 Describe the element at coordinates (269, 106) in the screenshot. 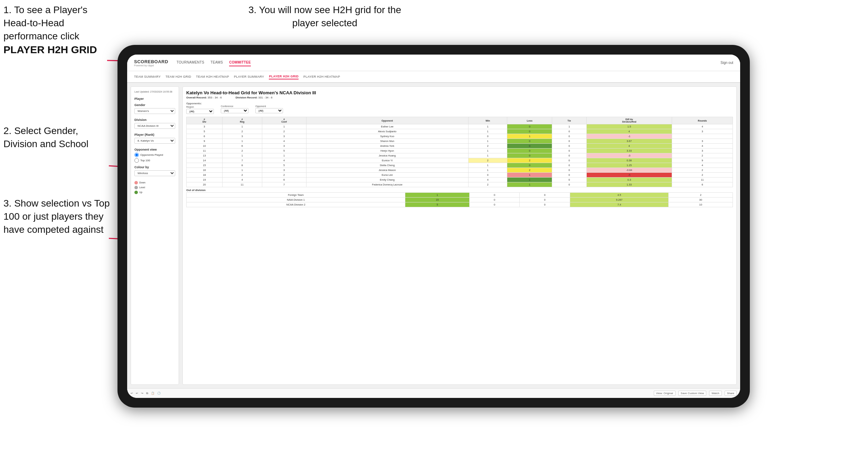

I see `opponent-filter-label: Opponent` at that location.